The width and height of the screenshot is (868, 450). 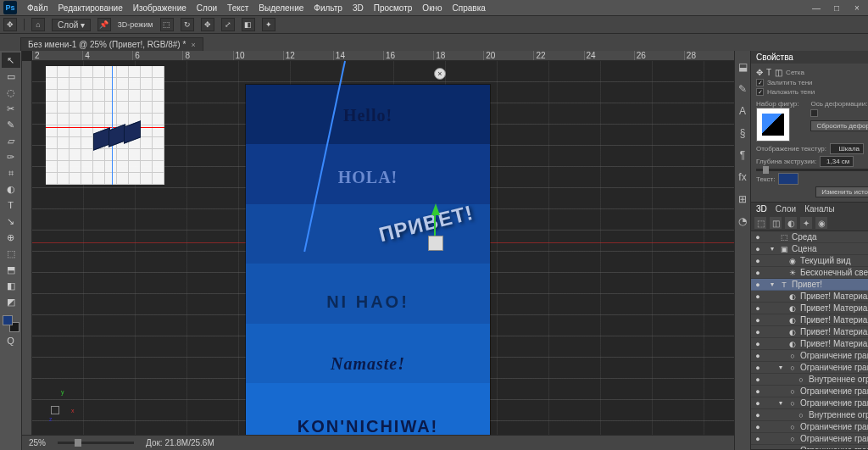 What do you see at coordinates (11, 92) in the screenshot?
I see `lasso-tool: ◌` at bounding box center [11, 92].